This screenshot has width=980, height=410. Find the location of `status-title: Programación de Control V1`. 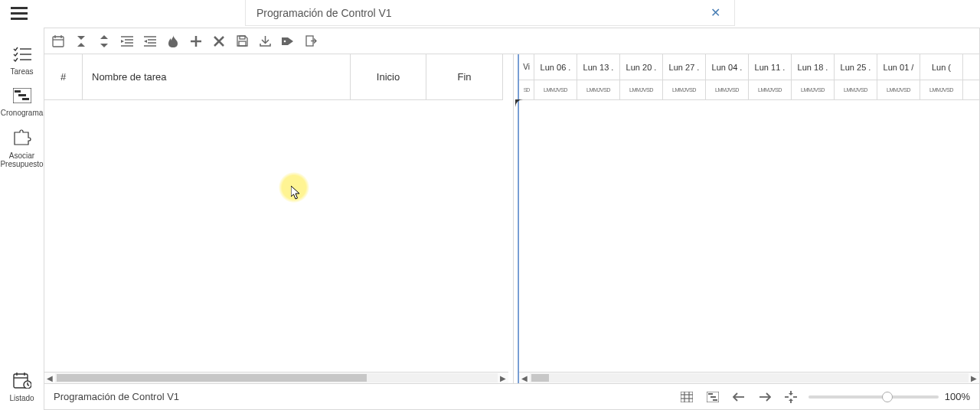

status-title: Programación de Control V1 is located at coordinates (361, 396).